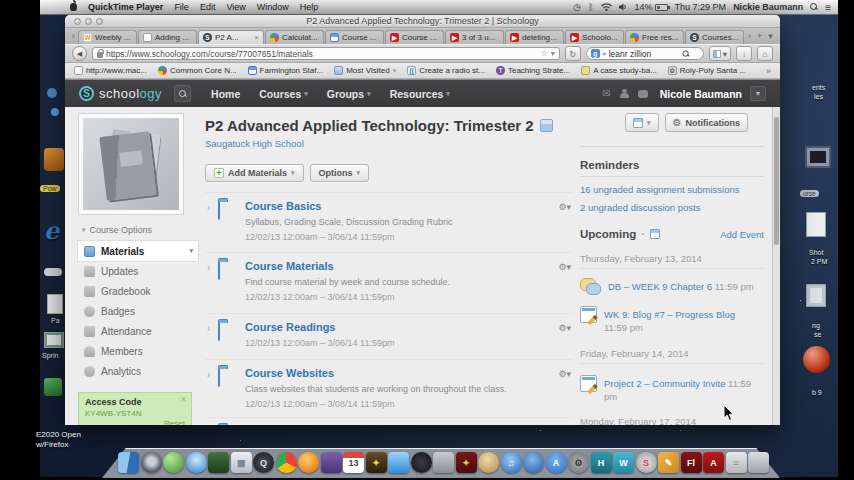 This screenshot has height=480, width=854. What do you see at coordinates (236, 7) in the screenshot?
I see `menu-view: View` at bounding box center [236, 7].